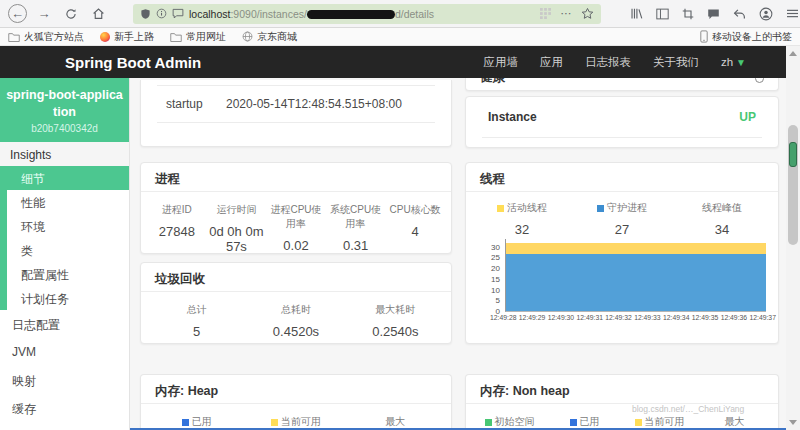 The image size is (800, 430). Describe the element at coordinates (793, 422) in the screenshot. I see `scroll-down-icon` at that location.